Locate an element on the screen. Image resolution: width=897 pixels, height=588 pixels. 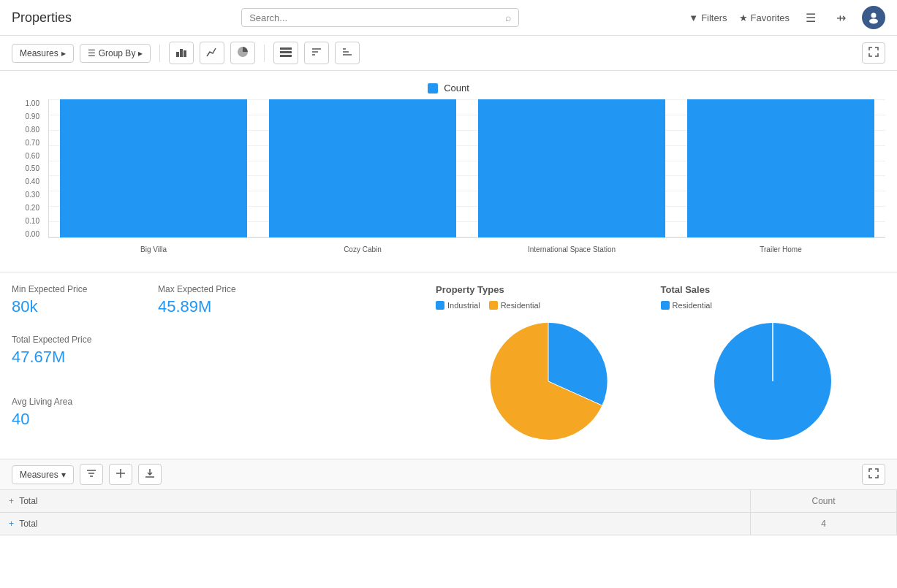
table-total-count-cell: 4 is located at coordinates (824, 524).